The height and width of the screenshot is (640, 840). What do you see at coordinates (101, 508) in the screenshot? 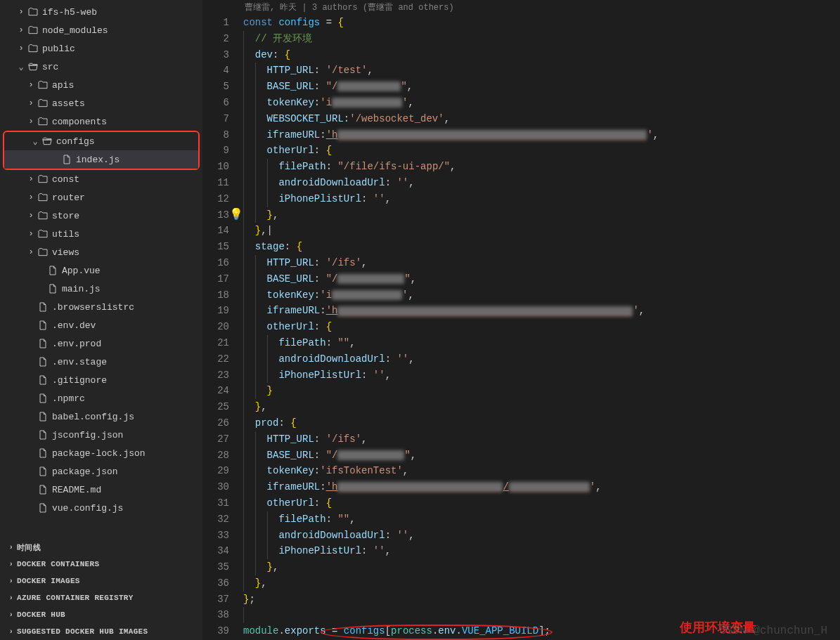
I see `tree-file: vue.config.js` at bounding box center [101, 508].